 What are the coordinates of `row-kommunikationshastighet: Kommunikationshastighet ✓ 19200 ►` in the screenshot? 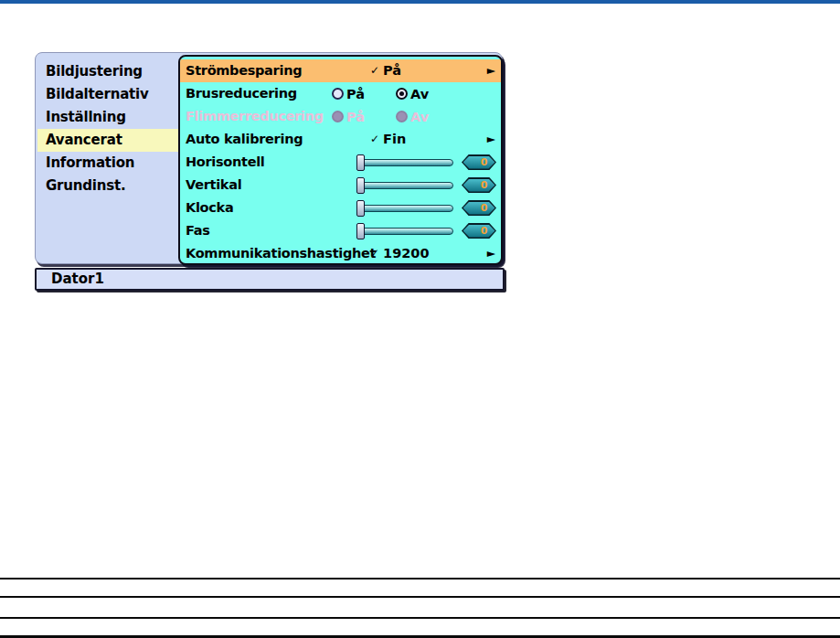 It's located at (340, 254).